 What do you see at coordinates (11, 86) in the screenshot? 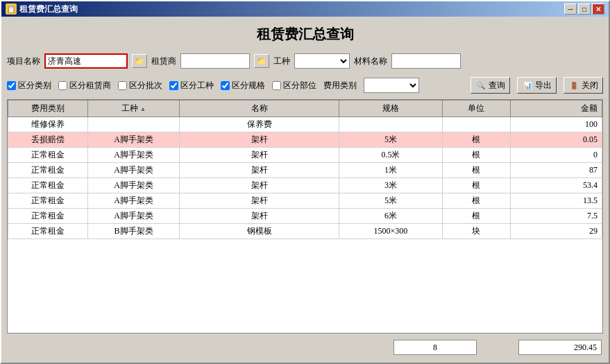
I see `checkbox-fenlei-input` at bounding box center [11, 86].